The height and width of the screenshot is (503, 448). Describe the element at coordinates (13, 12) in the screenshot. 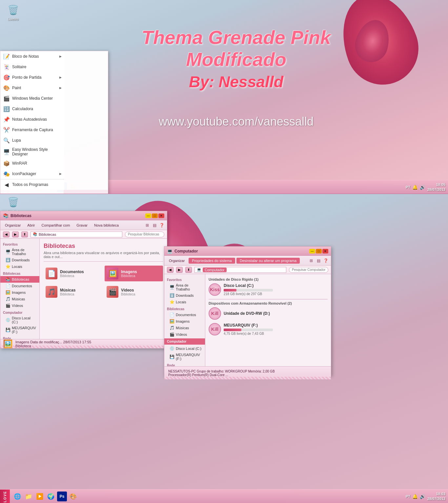

I see `recycle-bin-icon-top: 🗑️ Lixeiro` at that location.